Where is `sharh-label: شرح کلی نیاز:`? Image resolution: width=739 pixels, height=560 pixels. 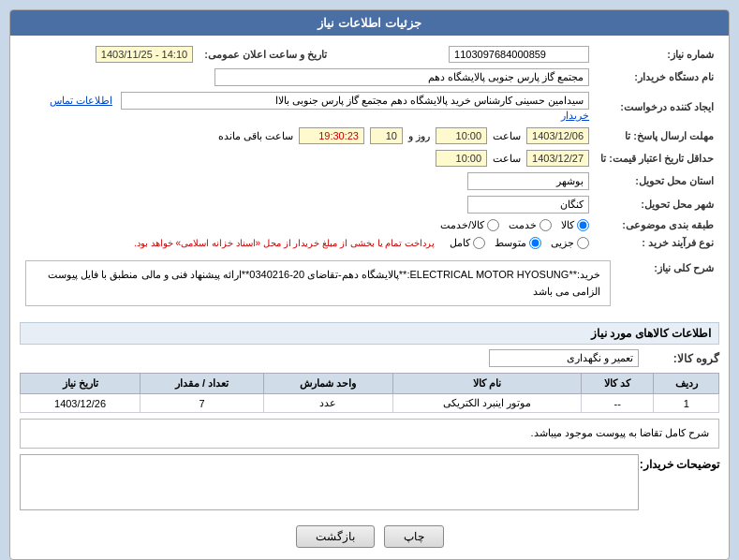 sharh-label: شرح کلی نیاز: is located at coordinates (668, 287).